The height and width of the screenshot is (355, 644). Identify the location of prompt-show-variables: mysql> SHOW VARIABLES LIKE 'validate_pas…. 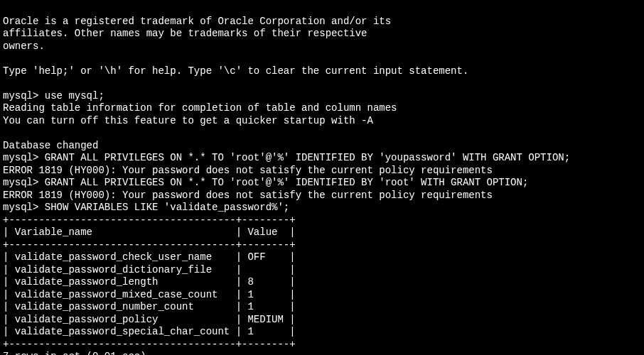
(146, 207).